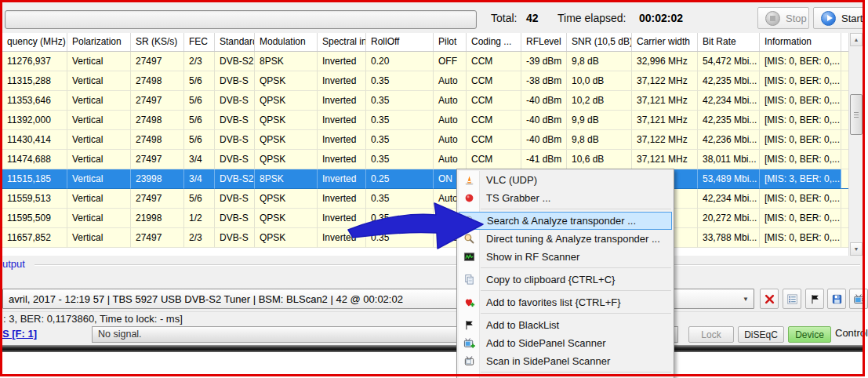 This screenshot has height=378, width=868. I want to click on flag-button, so click(815, 299).